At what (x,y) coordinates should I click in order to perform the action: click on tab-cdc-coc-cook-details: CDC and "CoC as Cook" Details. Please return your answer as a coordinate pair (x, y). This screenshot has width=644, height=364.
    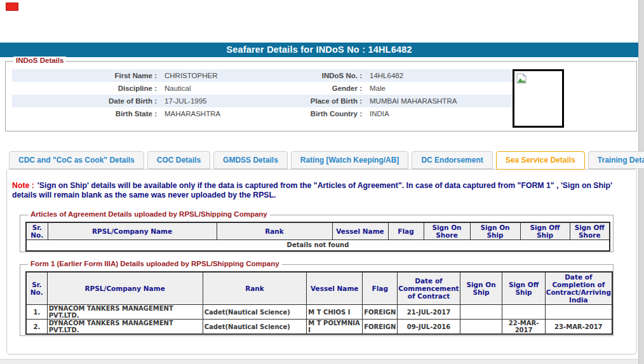
    Looking at the image, I should click on (76, 160).